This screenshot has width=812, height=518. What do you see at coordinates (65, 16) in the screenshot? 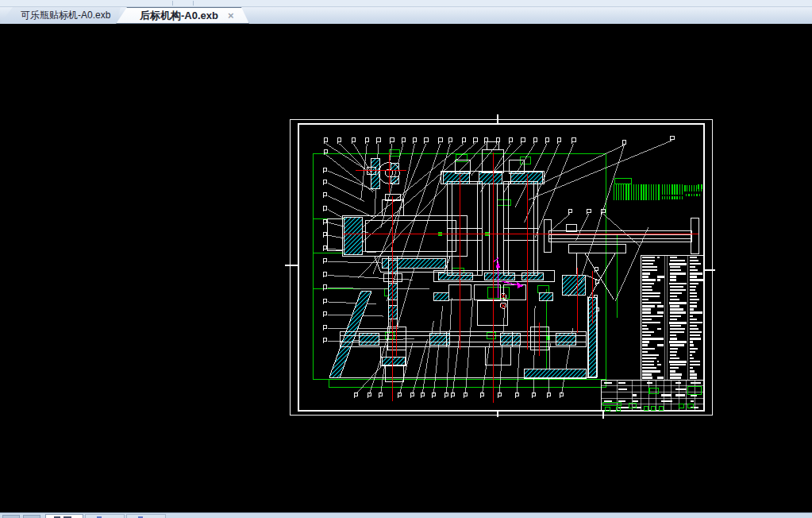
I see `tab-label: 可乐瓶贴标机-A0.exb` at bounding box center [65, 16].